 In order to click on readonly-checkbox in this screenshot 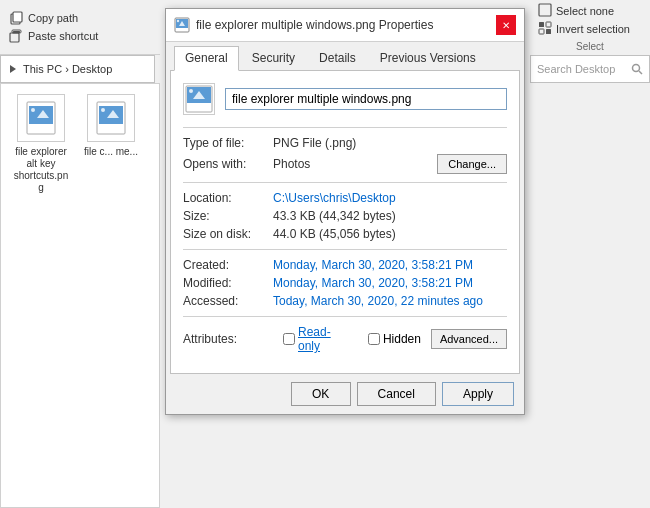, I will do `click(289, 339)`.